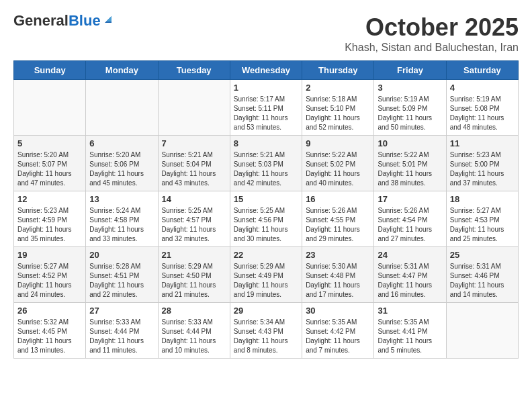  I want to click on day-number: 17, so click(410, 199).